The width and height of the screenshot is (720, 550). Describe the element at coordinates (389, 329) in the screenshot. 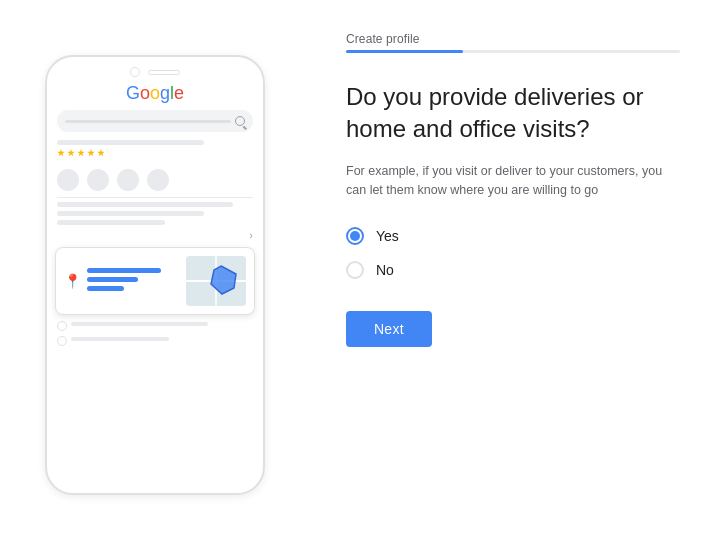

I see `next-button: Next` at that location.